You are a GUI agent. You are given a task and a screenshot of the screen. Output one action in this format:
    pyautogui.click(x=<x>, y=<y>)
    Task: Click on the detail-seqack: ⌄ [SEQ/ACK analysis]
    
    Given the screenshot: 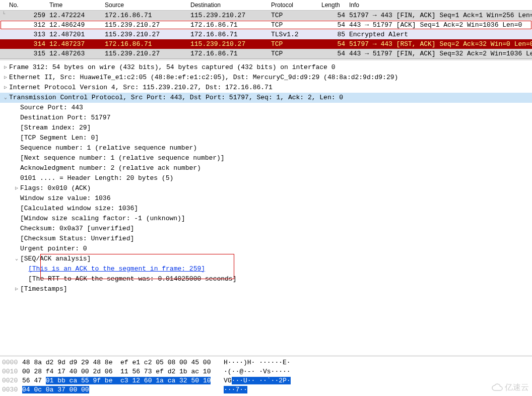 What is the action you would take?
    pyautogui.click(x=266, y=259)
    